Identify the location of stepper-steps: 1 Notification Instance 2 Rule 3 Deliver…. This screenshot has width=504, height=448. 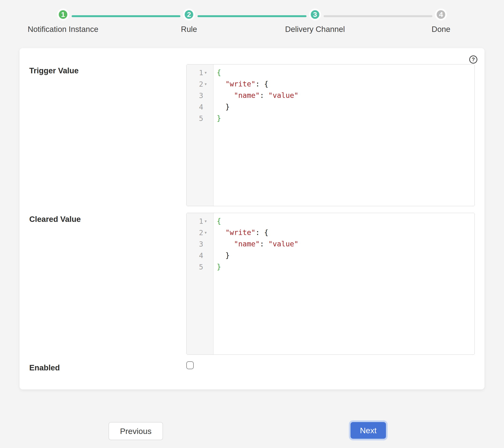
(252, 21).